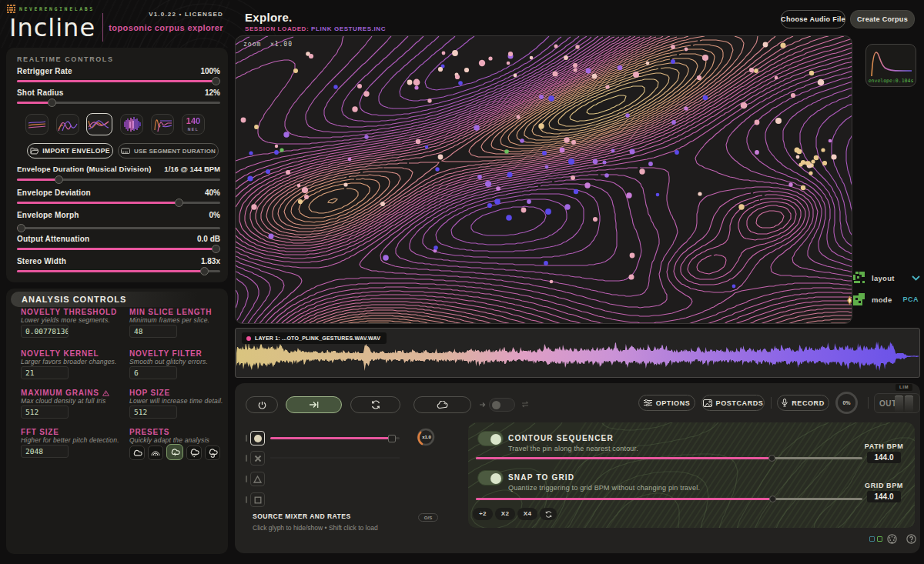 This screenshot has width=924, height=564. I want to click on output-attenuation-slider, so click(119, 249).